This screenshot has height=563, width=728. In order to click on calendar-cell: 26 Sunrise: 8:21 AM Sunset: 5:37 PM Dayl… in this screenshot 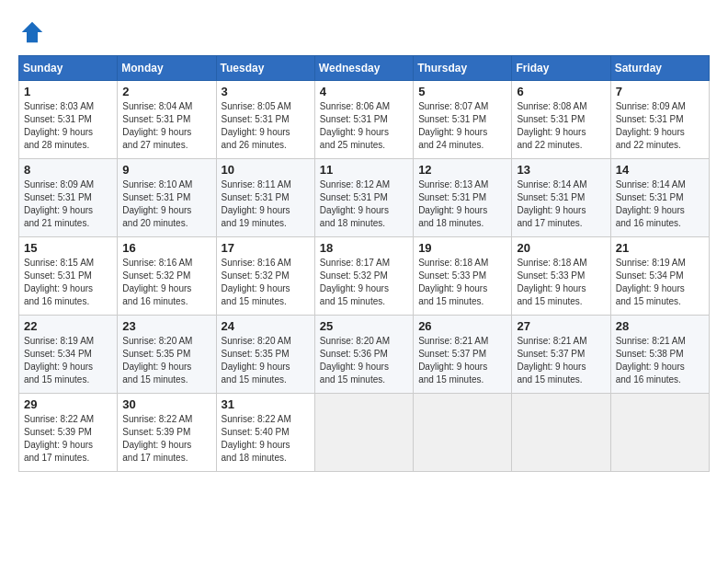, I will do `click(463, 355)`.